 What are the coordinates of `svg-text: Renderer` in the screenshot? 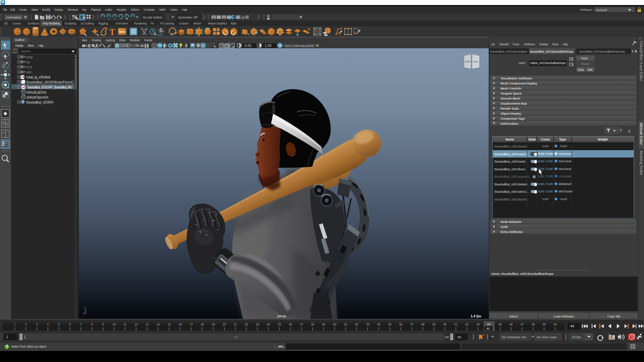 It's located at (135, 40).